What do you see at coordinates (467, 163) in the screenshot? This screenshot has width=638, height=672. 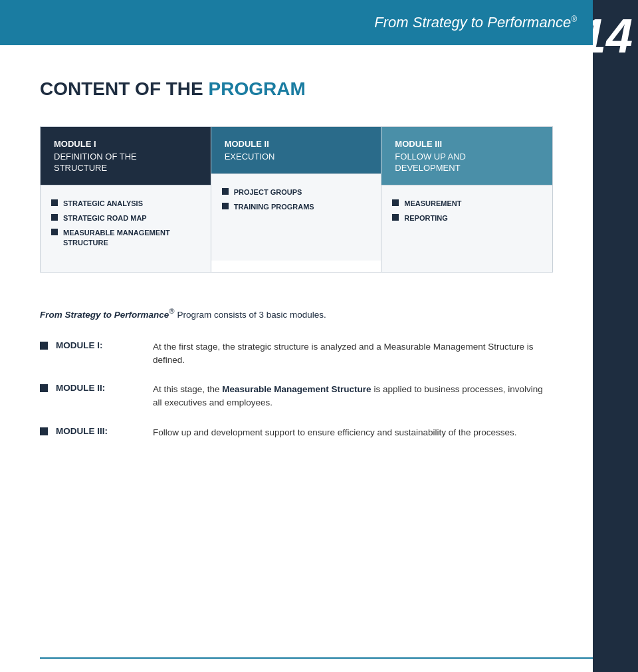 I see `module-3-title: FOLLOW UP andDEVELOPMENT` at bounding box center [467, 163].